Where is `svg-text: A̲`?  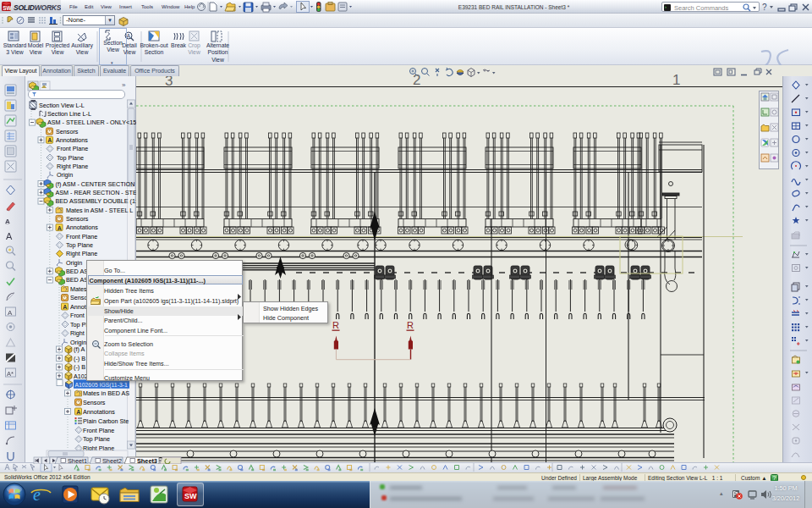
svg-text: A̲ is located at coordinates (8, 222).